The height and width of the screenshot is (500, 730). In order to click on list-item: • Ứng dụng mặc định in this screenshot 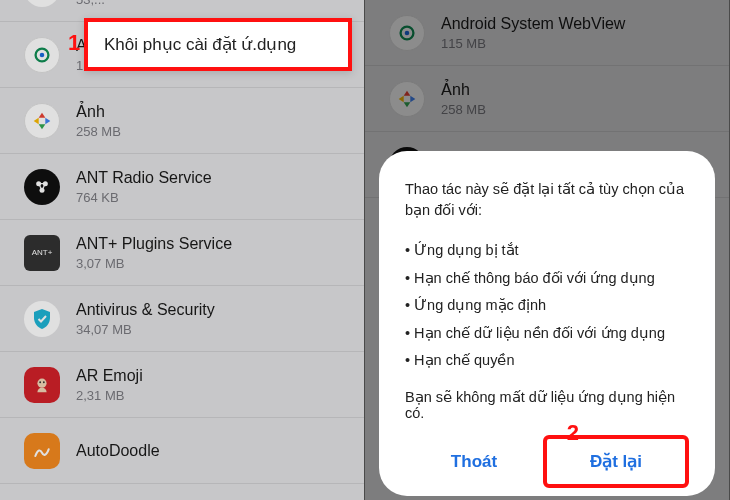, I will do `click(547, 306)`.